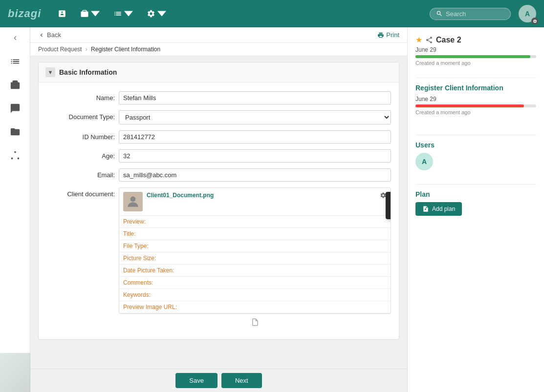 The width and height of the screenshot is (544, 392). Describe the element at coordinates (255, 156) in the screenshot. I see `age-value` at that location.